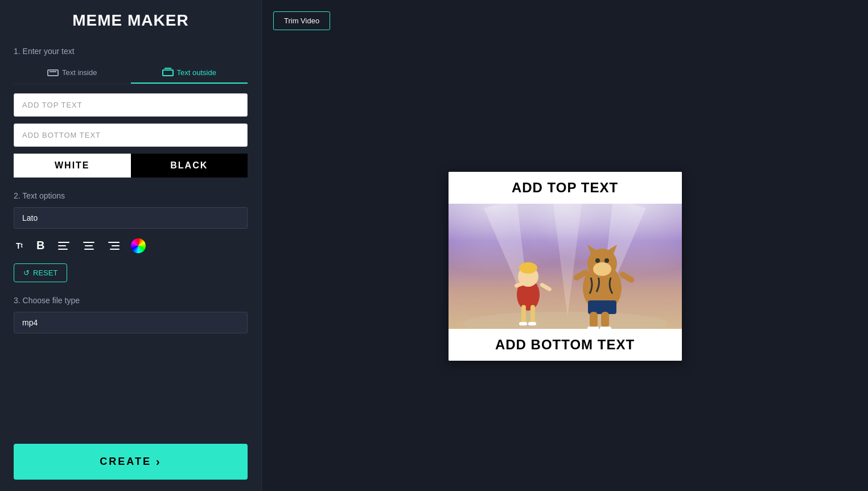  I want to click on tab-outside-label: Text outside, so click(197, 73).